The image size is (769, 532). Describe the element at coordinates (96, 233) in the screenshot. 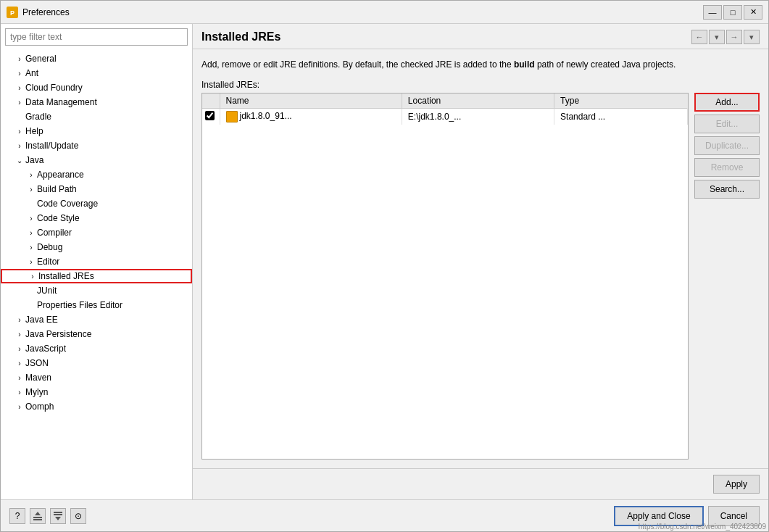

I see `sidebar-item-compiler: Compiler` at that location.